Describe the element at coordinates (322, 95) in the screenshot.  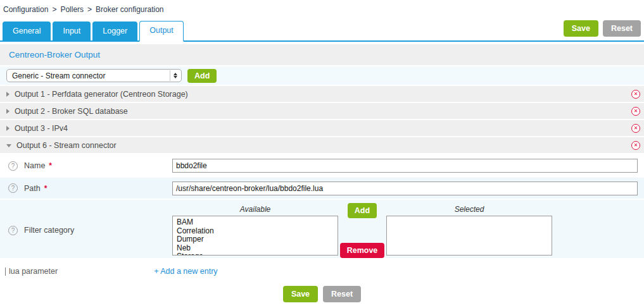
I see `output-row-1: Output 1 - Perfdata generator (Centreon …` at that location.